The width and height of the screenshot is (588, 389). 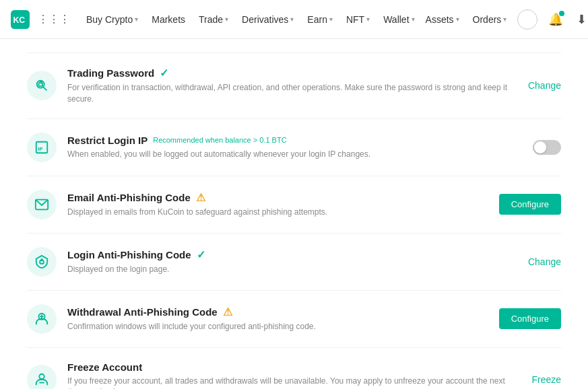 What do you see at coordinates (292, 86) in the screenshot?
I see `trading-password-content: Trading Password ✓ For verification in t…` at bounding box center [292, 86].